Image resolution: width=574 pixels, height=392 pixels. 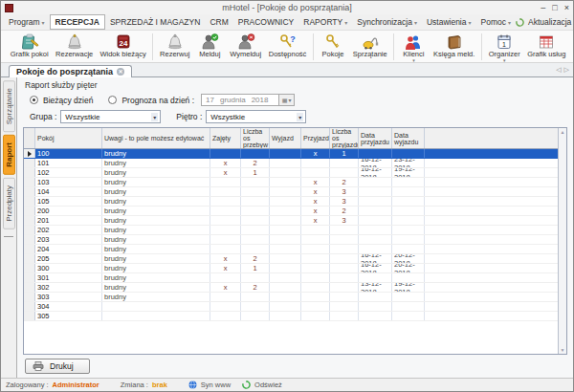 I want to click on toolbar-button-rezerwuj: Rezerwuj, so click(x=174, y=47).